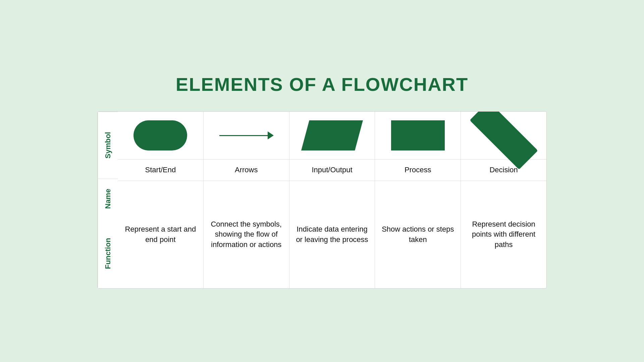 The image size is (644, 362). Describe the element at coordinates (246, 135) in the screenshot. I see `shape-arrow` at that location.